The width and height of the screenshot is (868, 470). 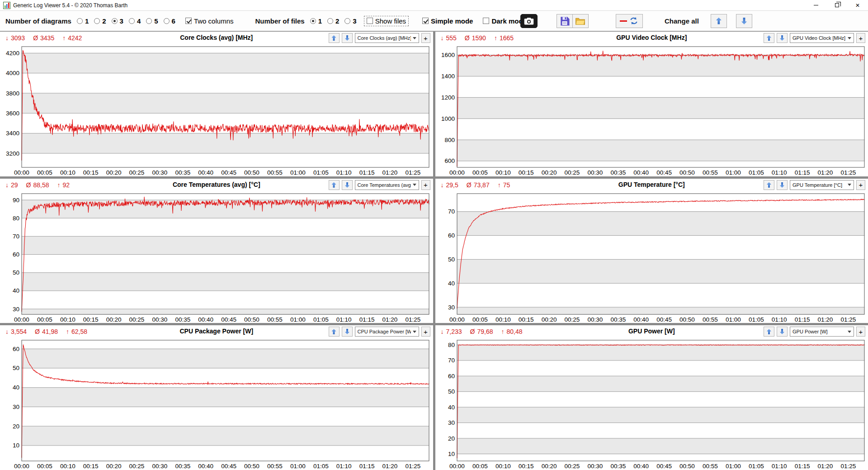 What do you see at coordinates (580, 21) in the screenshot?
I see `open-button` at bounding box center [580, 21].